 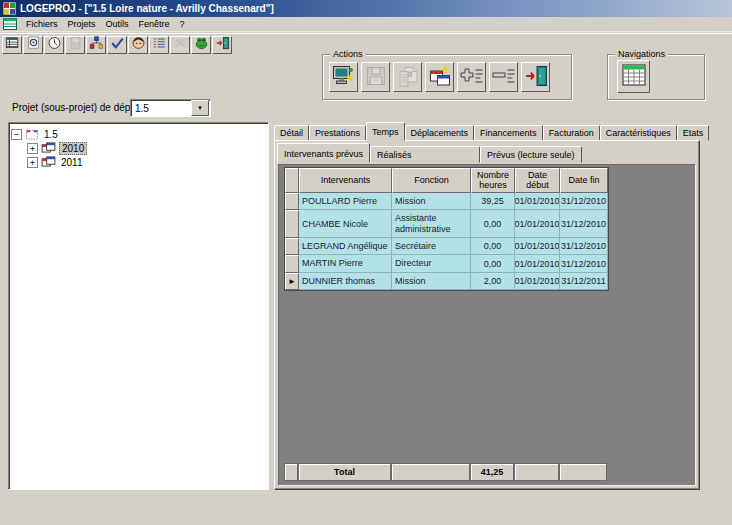 I want to click on subtab-realises: Réalisés, so click(x=425, y=154).